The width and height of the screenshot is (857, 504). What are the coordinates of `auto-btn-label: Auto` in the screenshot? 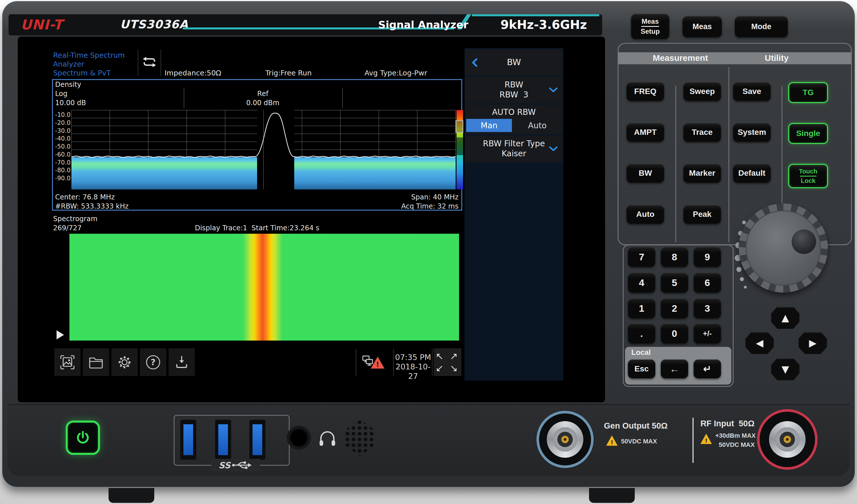 It's located at (645, 214).